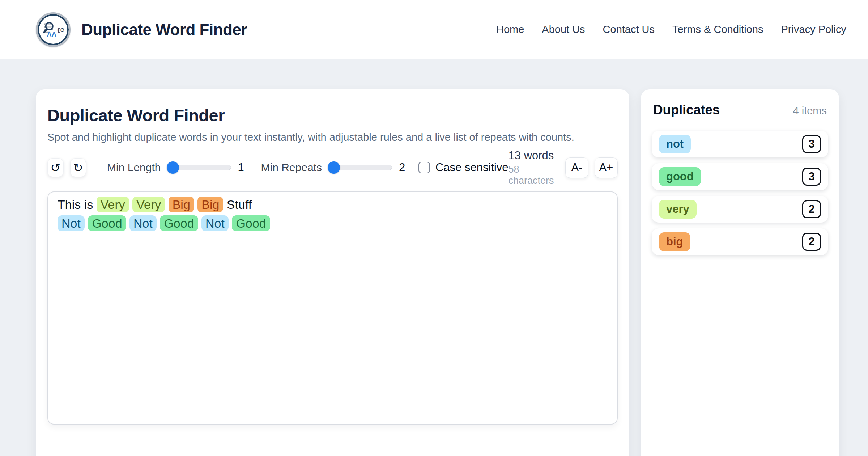  What do you see at coordinates (740, 193) in the screenshot?
I see `duplicates-list: not3good3very2big2` at bounding box center [740, 193].